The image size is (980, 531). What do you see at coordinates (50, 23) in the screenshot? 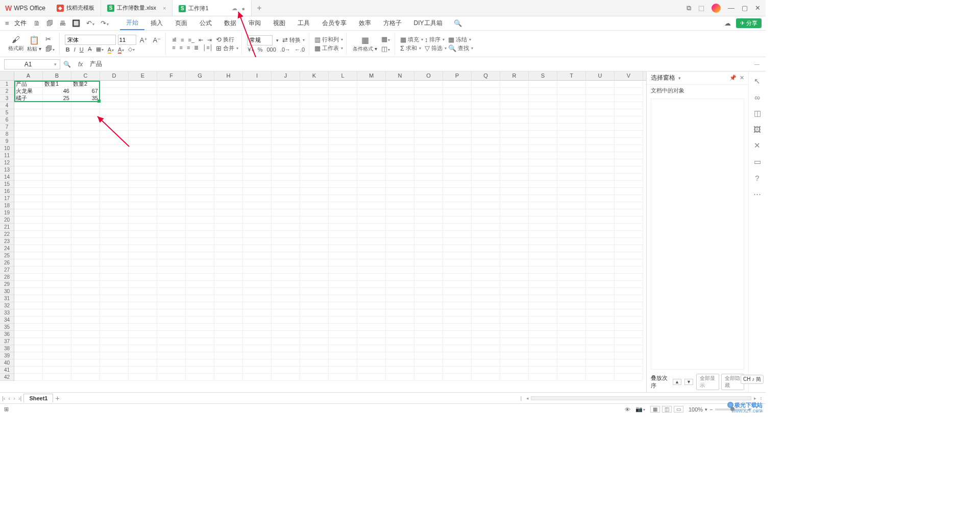
I see `print-preview-icon: 🗐` at bounding box center [50, 23].